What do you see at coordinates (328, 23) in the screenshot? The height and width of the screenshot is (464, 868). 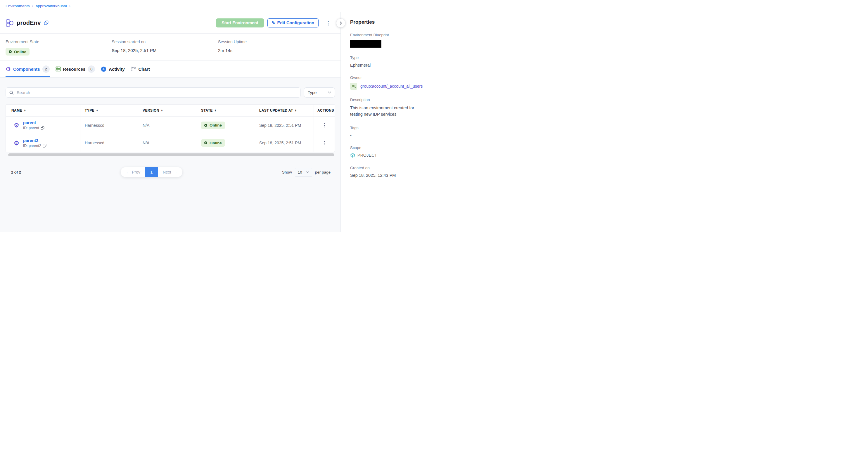 I see `more-options-button: ⋮` at bounding box center [328, 23].